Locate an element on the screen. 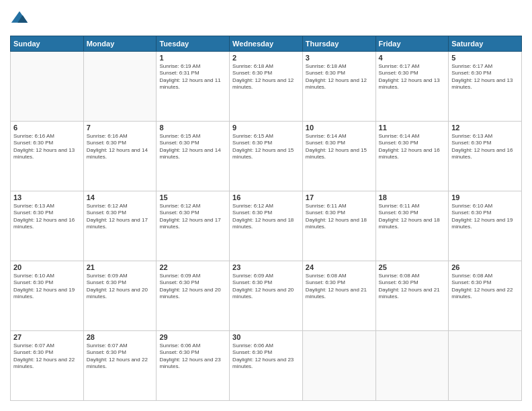 This screenshot has height=411, width=532. day-number: 11 is located at coordinates (412, 128).